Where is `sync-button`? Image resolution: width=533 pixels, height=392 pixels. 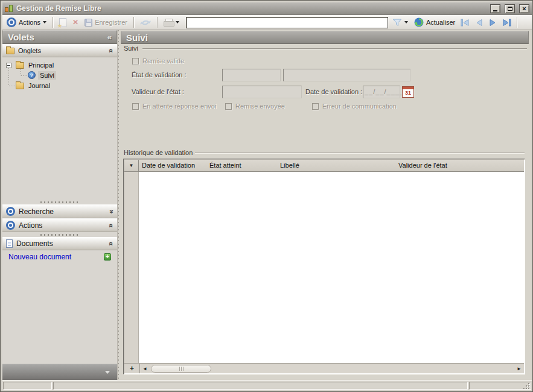
sync-button is located at coordinates (145, 23).